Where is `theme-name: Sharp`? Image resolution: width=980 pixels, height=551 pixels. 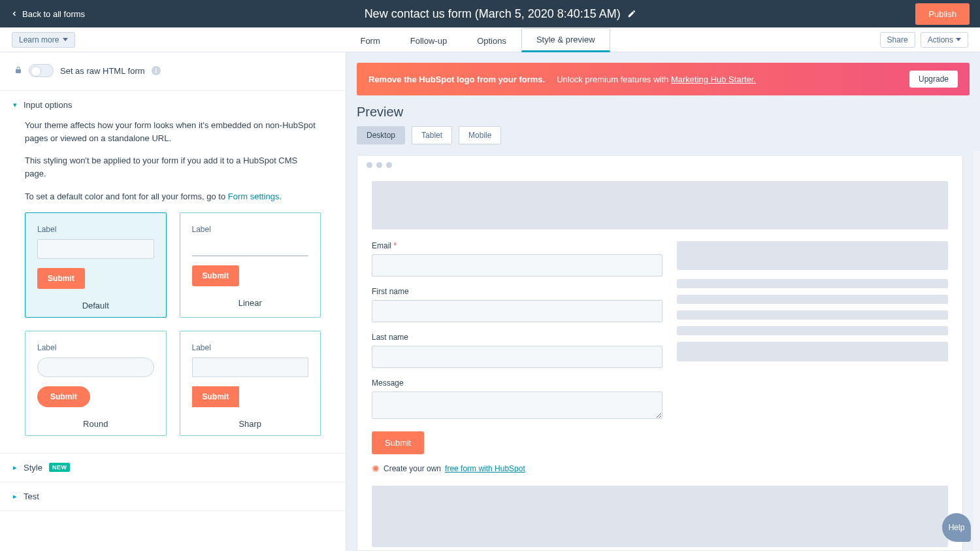
theme-name: Sharp is located at coordinates (251, 424).